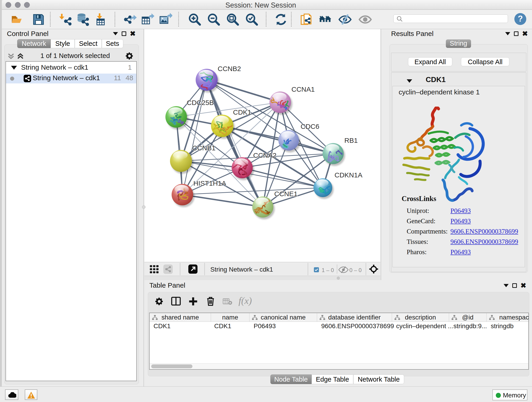 The image size is (532, 402). What do you see at coordinates (348, 175) in the screenshot?
I see `svg-text: CDKN1A` at bounding box center [348, 175].